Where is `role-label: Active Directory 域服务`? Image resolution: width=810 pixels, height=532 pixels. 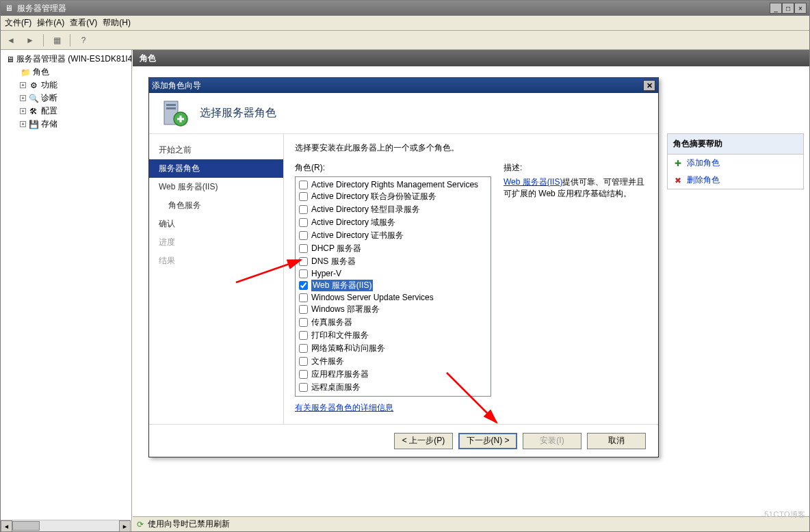
role-label: Active Directory 域服务 is located at coordinates (353, 223).